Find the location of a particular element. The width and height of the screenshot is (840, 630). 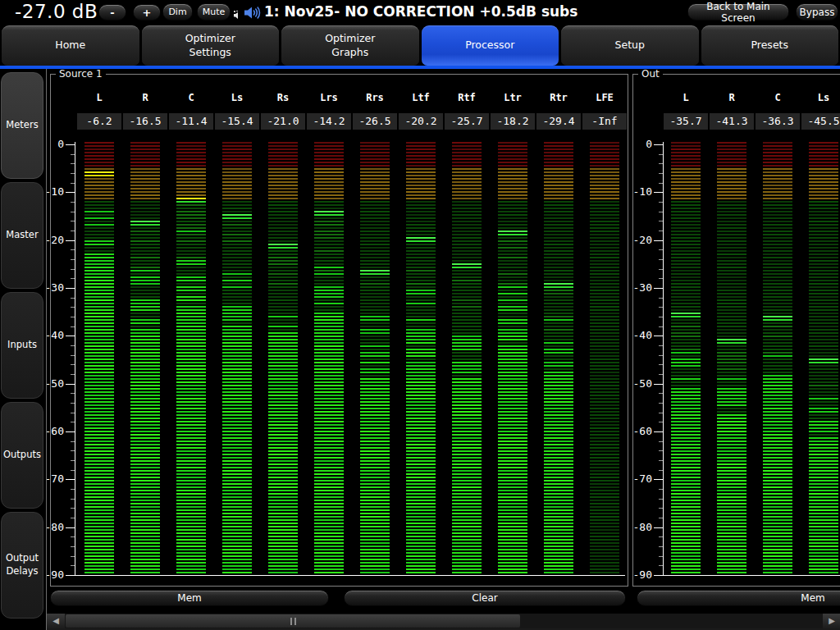

level-meter-source-1-rtf is located at coordinates (467, 359).